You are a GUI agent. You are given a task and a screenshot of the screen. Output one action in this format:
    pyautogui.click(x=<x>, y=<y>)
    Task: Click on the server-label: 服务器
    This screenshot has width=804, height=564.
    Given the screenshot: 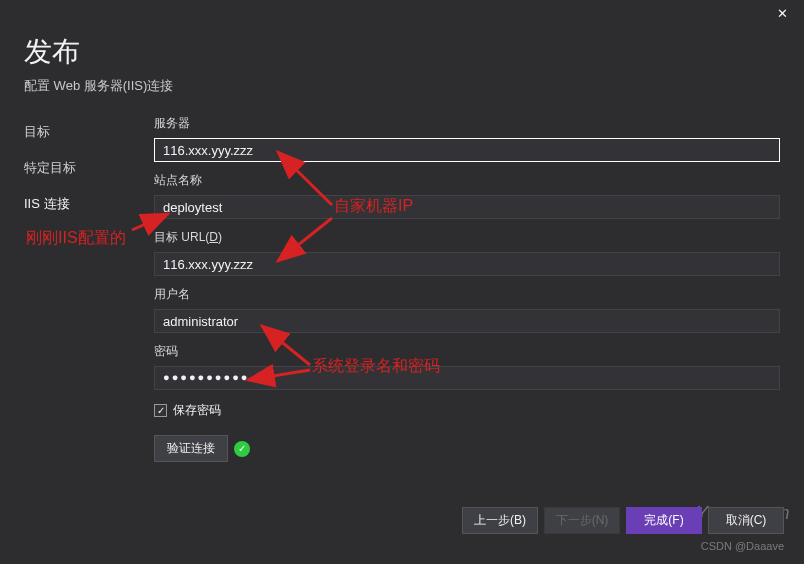 What is the action you would take?
    pyautogui.click(x=467, y=124)
    